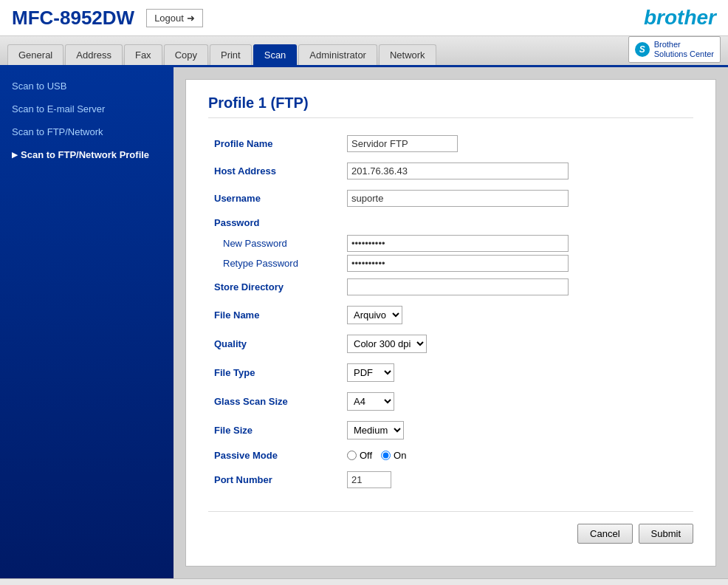 The height and width of the screenshot is (585, 728). What do you see at coordinates (450, 402) in the screenshot?
I see `glass-scan-size-row: Glass Scan Size A4 Letter Legal` at bounding box center [450, 402].